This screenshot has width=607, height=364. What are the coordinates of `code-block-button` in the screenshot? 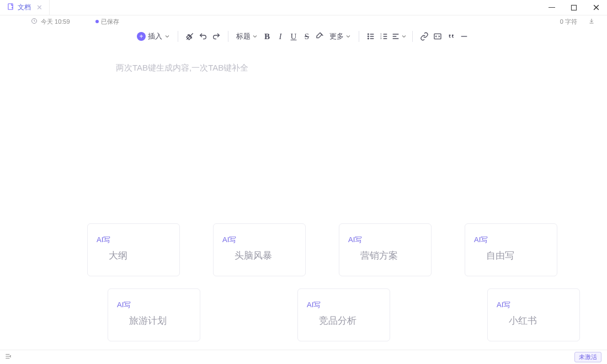 It's located at (438, 36).